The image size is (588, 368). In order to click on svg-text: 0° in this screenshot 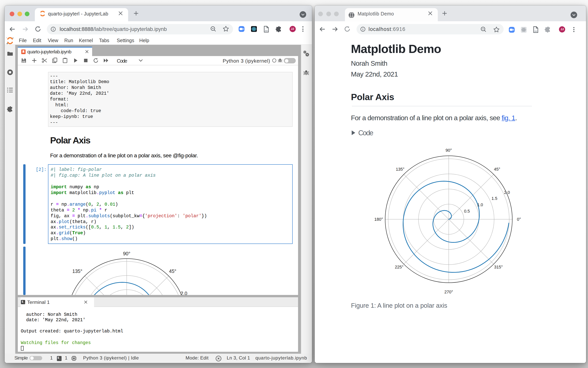, I will do `click(519, 219)`.